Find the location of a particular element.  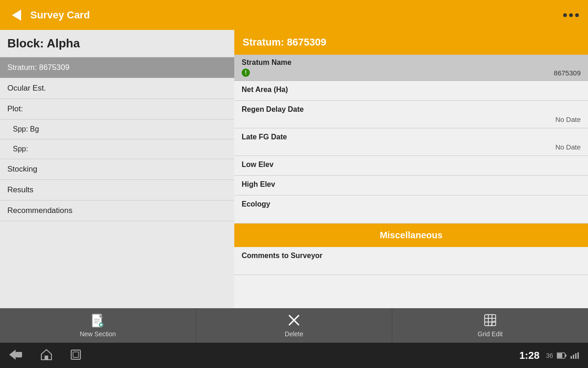

system-nav-bar: 1:28 36 is located at coordinates (294, 355).